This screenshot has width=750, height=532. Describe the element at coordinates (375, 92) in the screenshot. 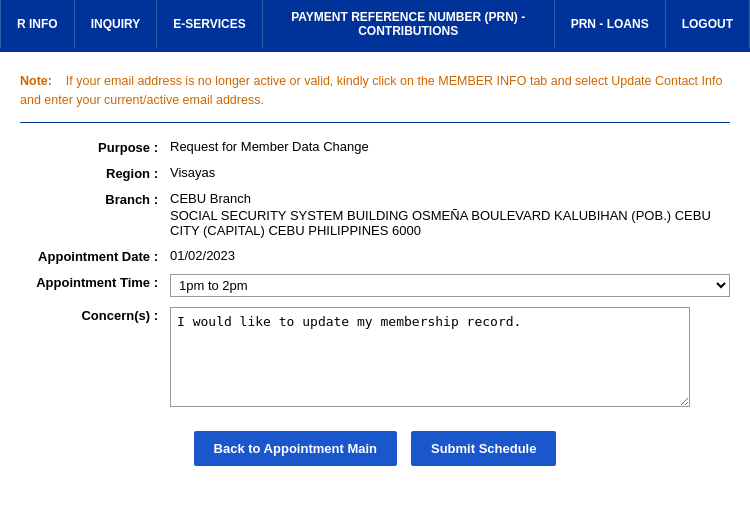

I see `note-section: Note: If your email address is no longer…` at that location.